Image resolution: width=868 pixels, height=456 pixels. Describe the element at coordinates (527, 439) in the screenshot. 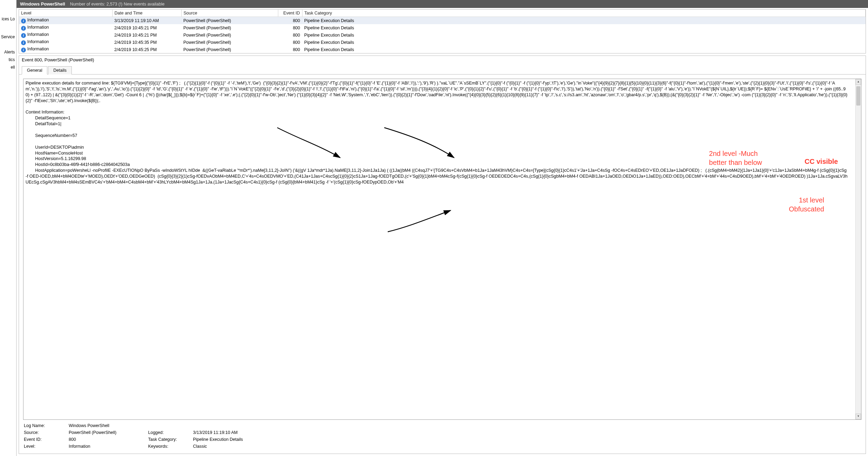

I see `val-taskcat: Pipeline Execution Details` at that location.